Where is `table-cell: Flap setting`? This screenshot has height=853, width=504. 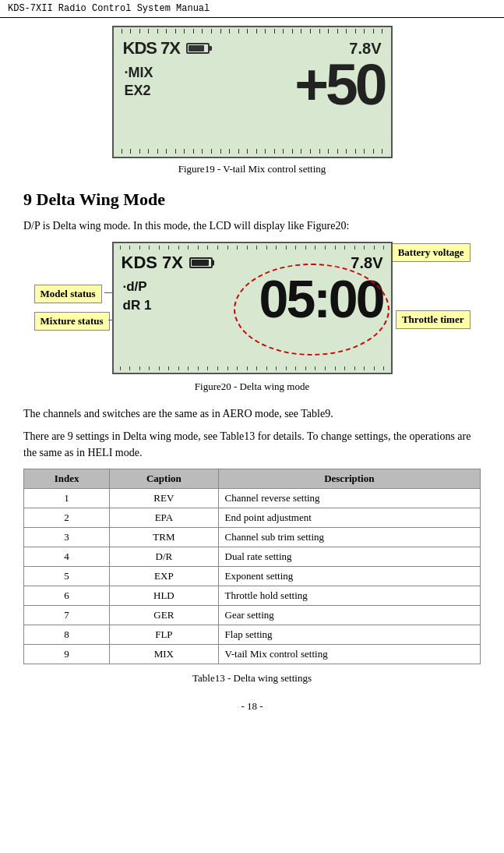
table-cell: Flap setting is located at coordinates (349, 635).